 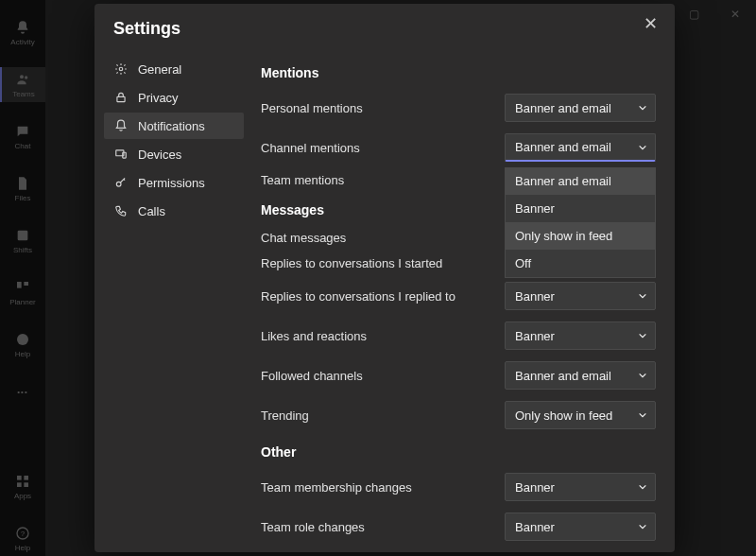 I want to click on nav-calls: Calls, so click(x=174, y=211).